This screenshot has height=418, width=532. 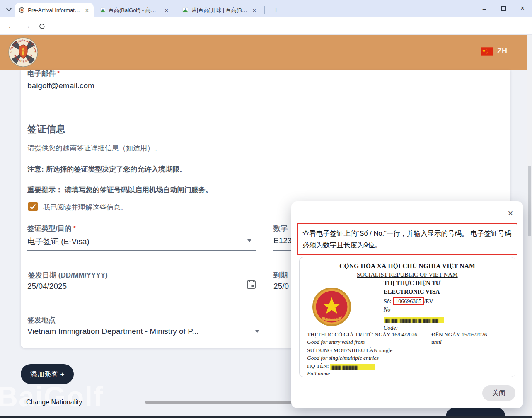 What do you see at coordinates (276, 10) in the screenshot?
I see `new-tab-button: +` at bounding box center [276, 10].